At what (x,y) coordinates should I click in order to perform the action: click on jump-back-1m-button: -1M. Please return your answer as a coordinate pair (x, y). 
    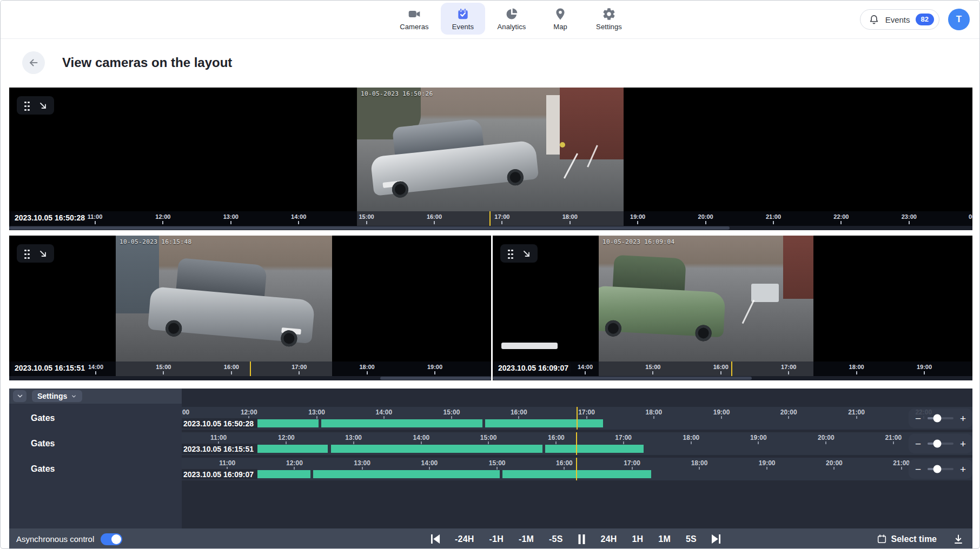
    Looking at the image, I should click on (526, 539).